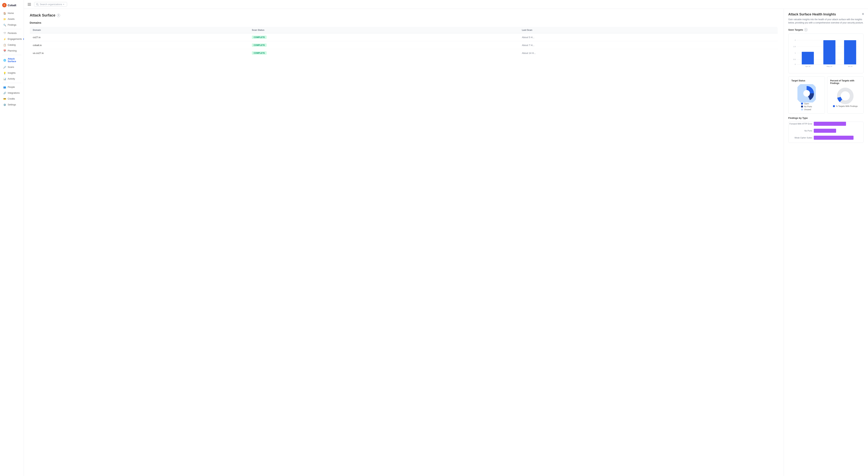 Image resolution: width=868 pixels, height=476 pixels. What do you see at coordinates (5, 33) in the screenshot?
I see `pentests-icon: 🛡` at bounding box center [5, 33].